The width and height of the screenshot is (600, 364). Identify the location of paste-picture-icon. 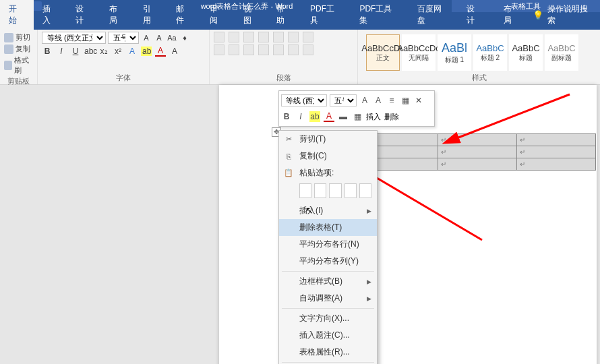
(351, 191).